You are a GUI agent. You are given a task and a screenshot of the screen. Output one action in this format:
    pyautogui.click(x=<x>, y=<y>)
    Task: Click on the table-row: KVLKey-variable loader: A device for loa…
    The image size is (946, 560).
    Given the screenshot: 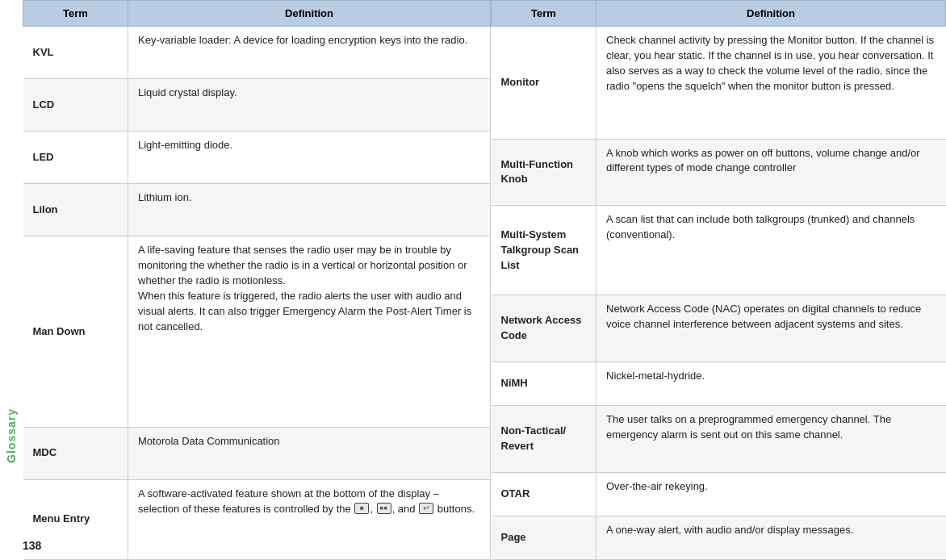 What is the action you would take?
    pyautogui.click(x=257, y=53)
    